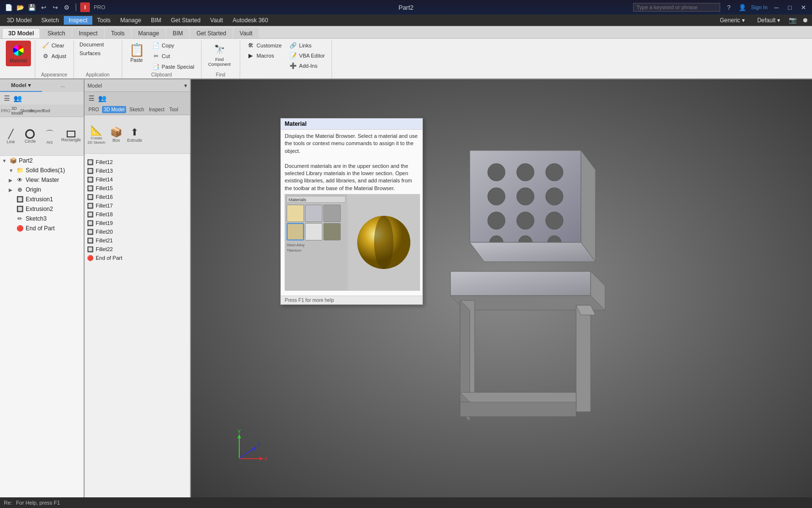 The width and height of the screenshot is (812, 508). What do you see at coordinates (7, 98) in the screenshot?
I see `filter-icon: ☰` at bounding box center [7, 98].